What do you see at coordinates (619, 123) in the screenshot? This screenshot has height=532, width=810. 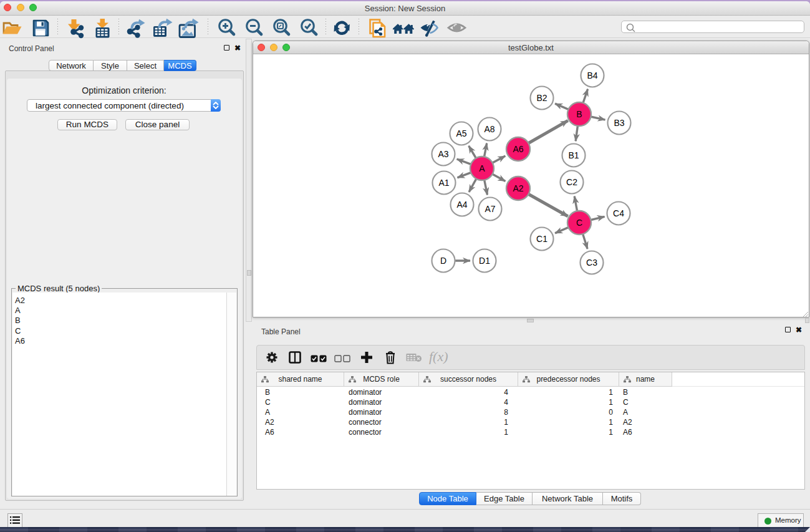 I see `svg-text: B3` at bounding box center [619, 123].